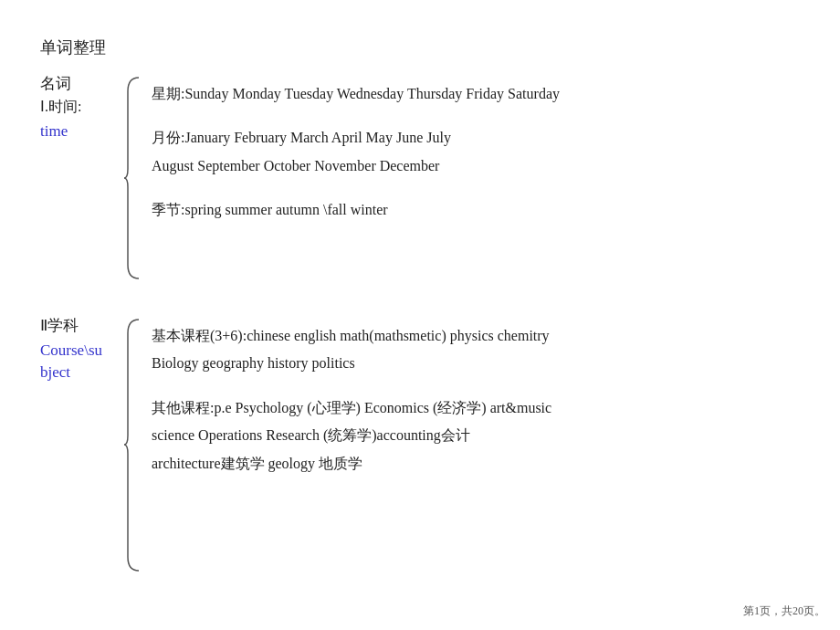 The width and height of the screenshot is (840, 630). I want to click on other-courses-line2: science Operations Research (统筹学)account…, so click(487, 436).